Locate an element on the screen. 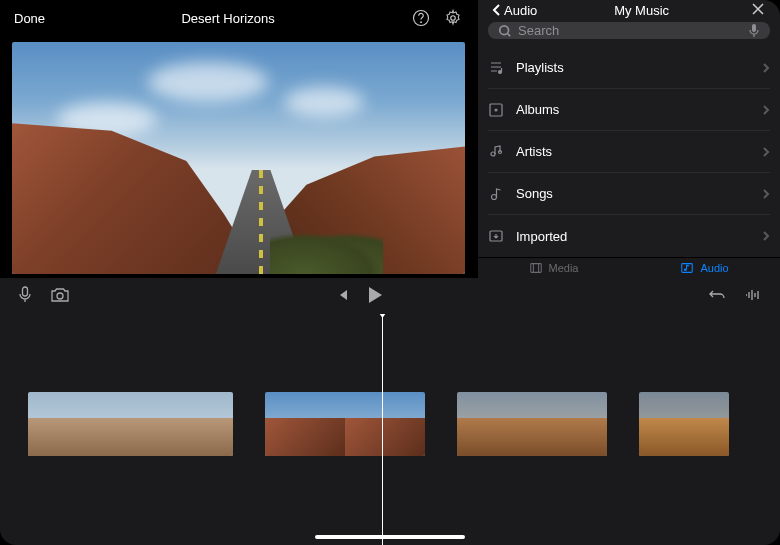 The height and width of the screenshot is (545, 780). playback-toolbar is located at coordinates (390, 296).